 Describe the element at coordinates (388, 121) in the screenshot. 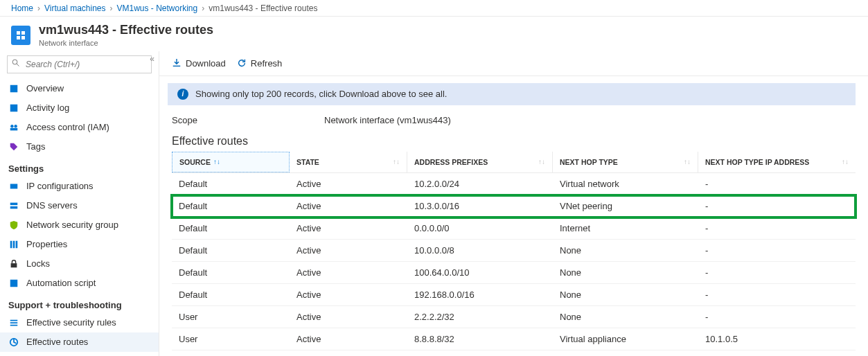

I see `scope-value: Network interface (vm1wus443)` at that location.